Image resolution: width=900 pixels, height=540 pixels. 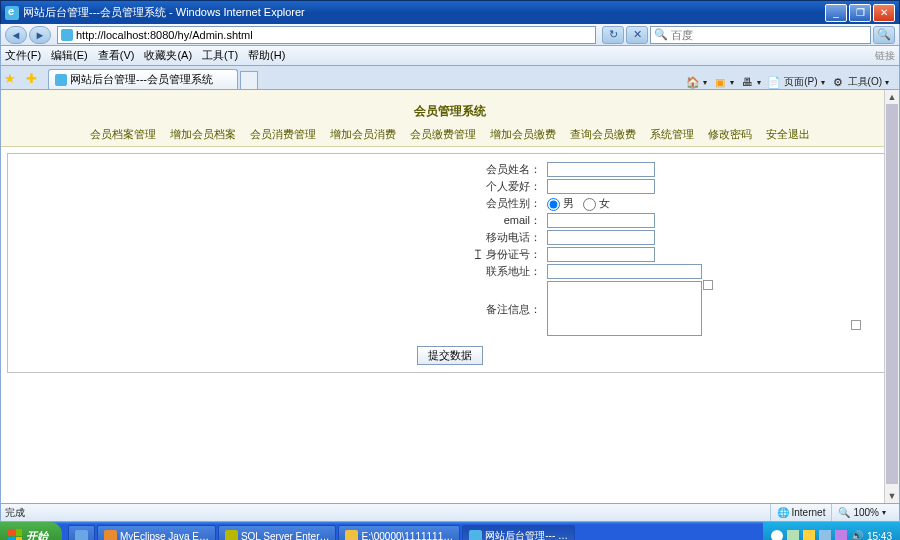 What do you see at coordinates (518, 532) in the screenshot?
I see `taskbar-item: 网站后台管理--- …` at bounding box center [518, 532].